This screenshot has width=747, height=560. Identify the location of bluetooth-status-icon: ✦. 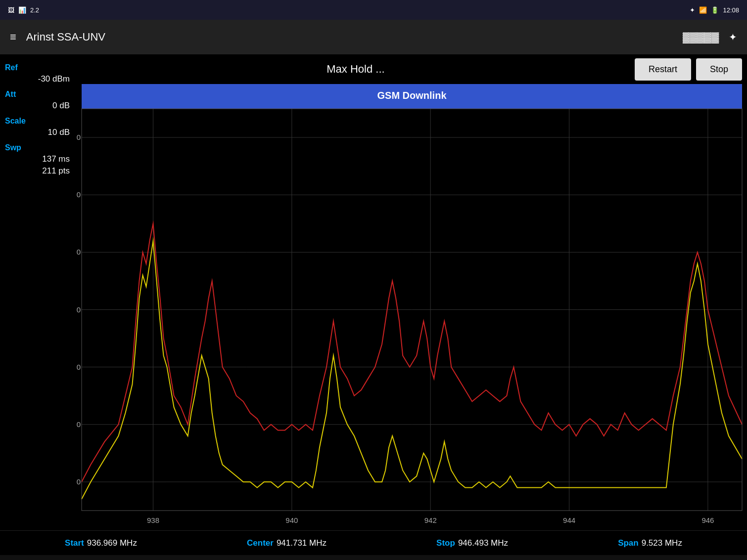
(693, 10).